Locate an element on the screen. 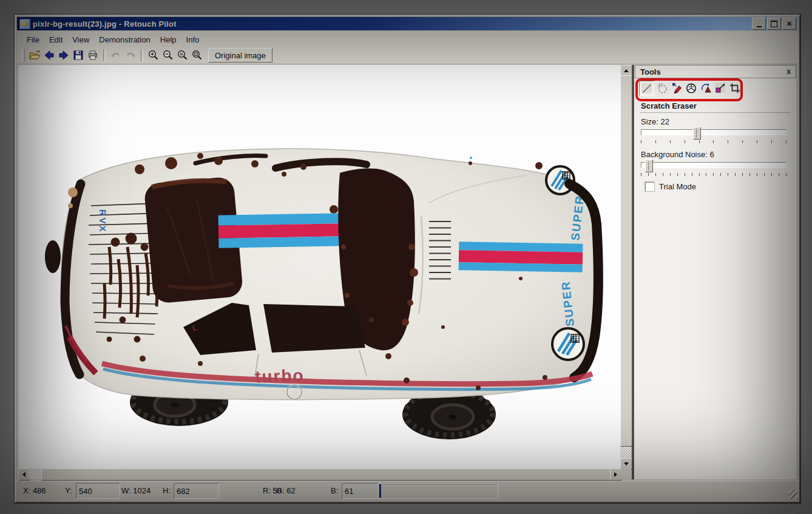 This screenshot has height=514, width=812. close-button: ✕ is located at coordinates (789, 24).